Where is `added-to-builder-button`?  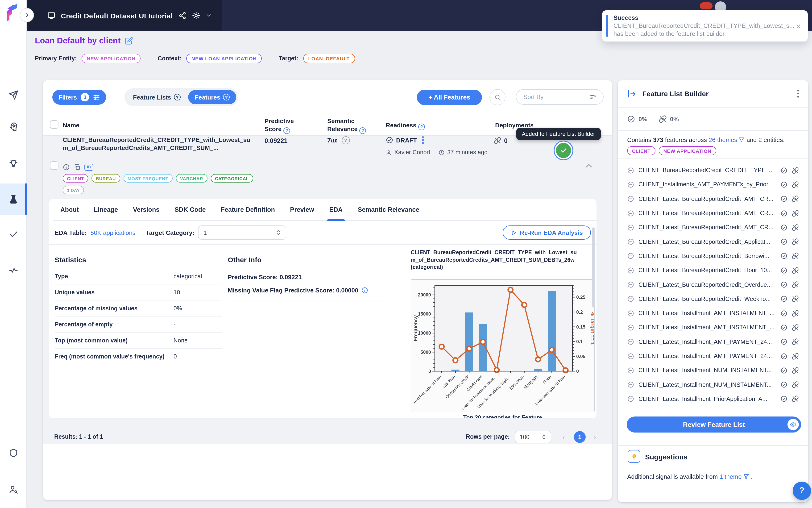 added-to-builder-button is located at coordinates (563, 151).